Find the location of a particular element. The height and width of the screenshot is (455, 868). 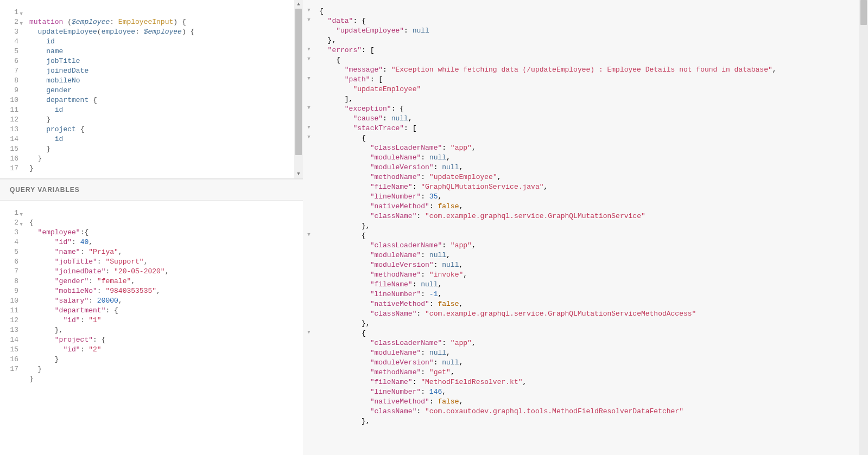

scroll-up-icon: ▲ is located at coordinates (299, 4).